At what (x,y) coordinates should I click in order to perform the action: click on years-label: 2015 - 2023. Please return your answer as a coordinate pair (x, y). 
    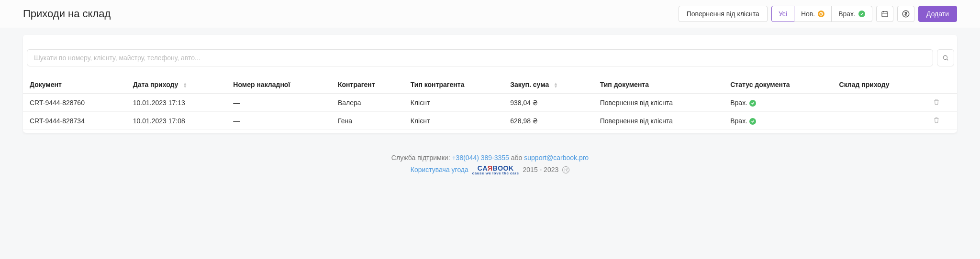
    Looking at the image, I should click on (541, 170).